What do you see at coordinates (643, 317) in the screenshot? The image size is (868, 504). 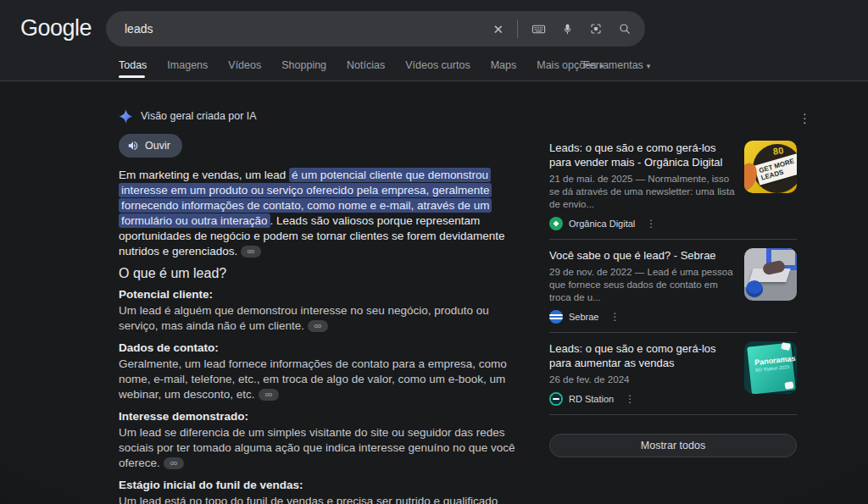 I see `result-source-row: Sebrae ⋮` at bounding box center [643, 317].